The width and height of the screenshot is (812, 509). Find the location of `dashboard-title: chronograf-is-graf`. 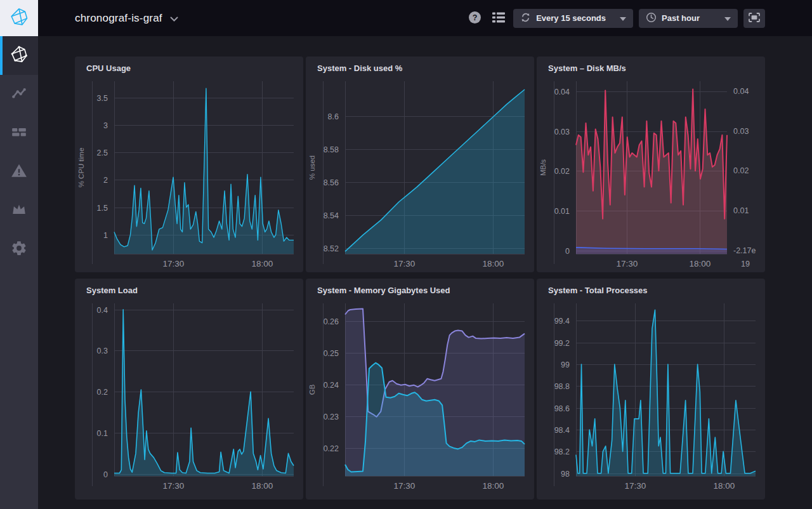

dashboard-title: chronograf-is-graf is located at coordinates (119, 18).